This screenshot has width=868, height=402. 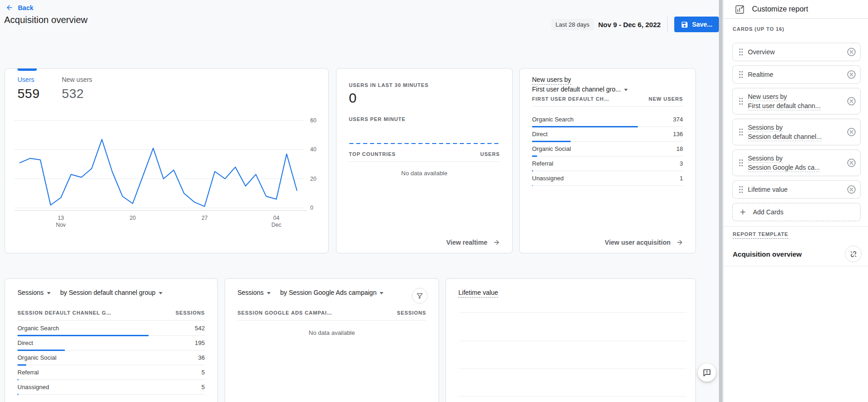 What do you see at coordinates (740, 9) in the screenshot?
I see `customize-report-icon` at bounding box center [740, 9].